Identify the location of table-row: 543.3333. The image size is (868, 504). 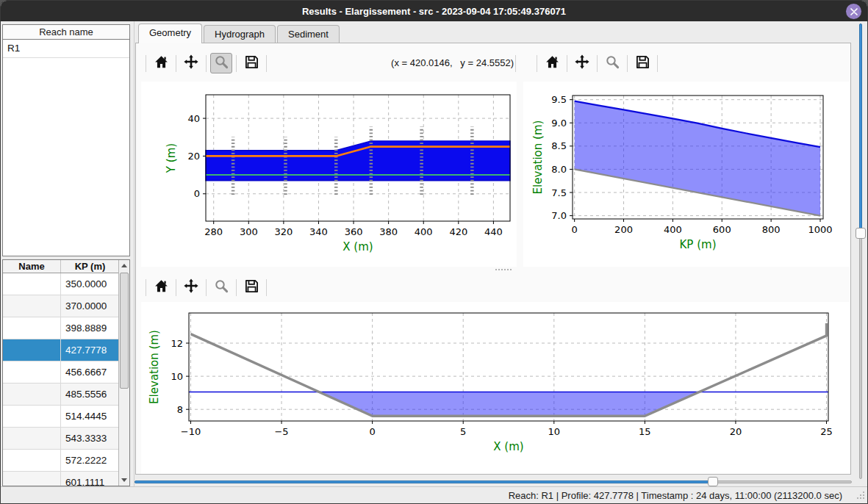
(61, 439).